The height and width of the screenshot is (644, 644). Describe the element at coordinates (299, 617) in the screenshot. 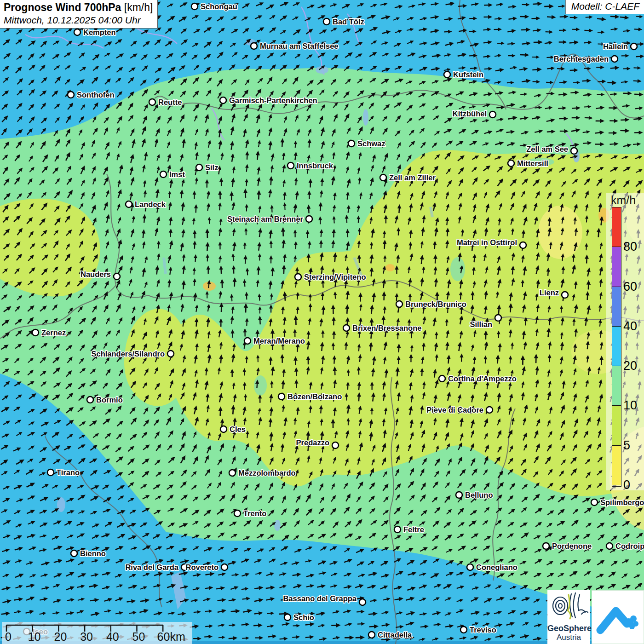

I see `city-schio: Schio` at that location.